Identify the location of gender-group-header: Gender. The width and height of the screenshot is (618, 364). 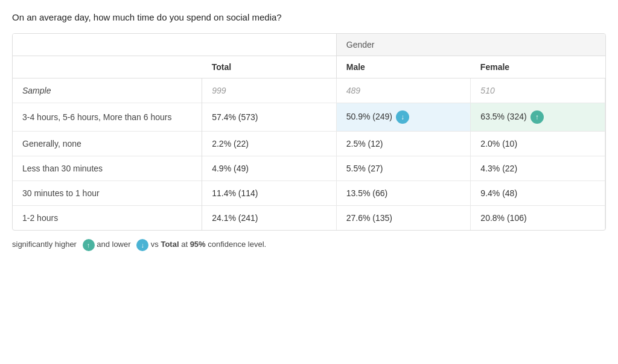
(471, 45).